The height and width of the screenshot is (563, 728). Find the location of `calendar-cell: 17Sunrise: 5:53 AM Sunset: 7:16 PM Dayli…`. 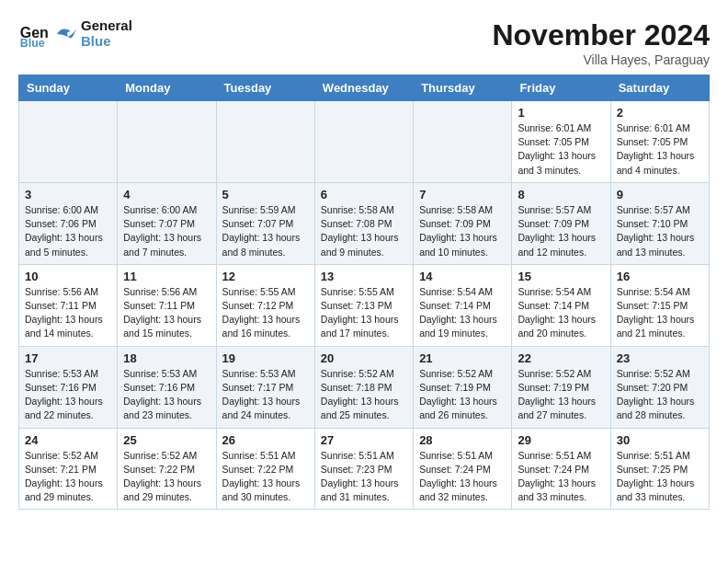

calendar-cell: 17Sunrise: 5:53 AM Sunset: 7:16 PM Dayli… is located at coordinates (68, 386).